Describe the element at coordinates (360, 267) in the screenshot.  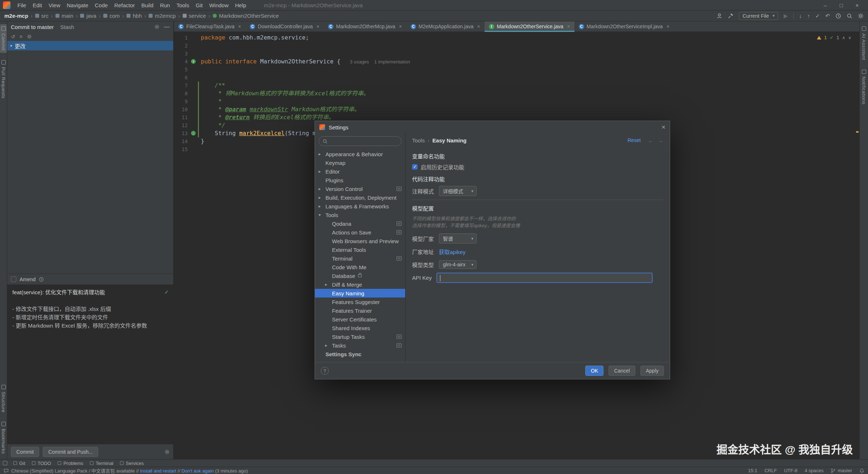
I see `tree-item-code-with-me: Code With Me` at that location.